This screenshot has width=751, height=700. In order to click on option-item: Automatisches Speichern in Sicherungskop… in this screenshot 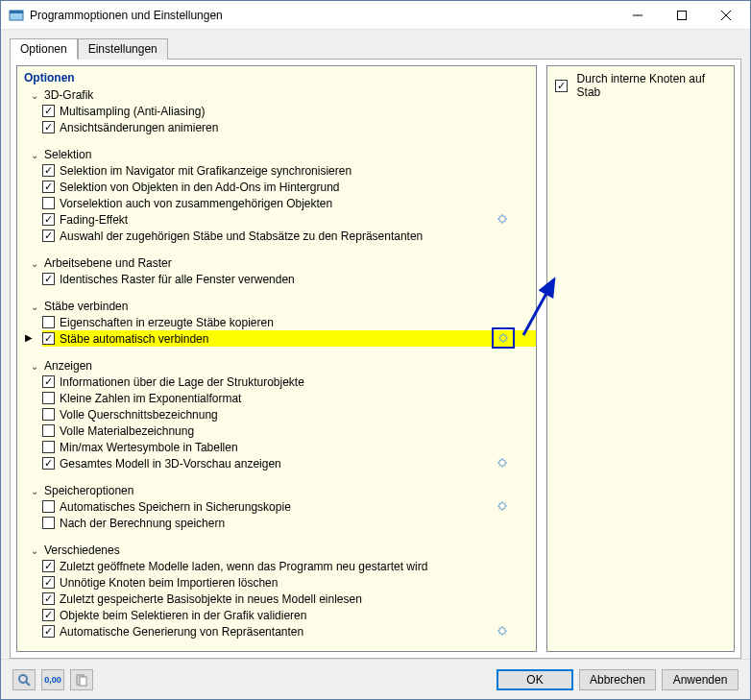, I will do `click(289, 507)`.